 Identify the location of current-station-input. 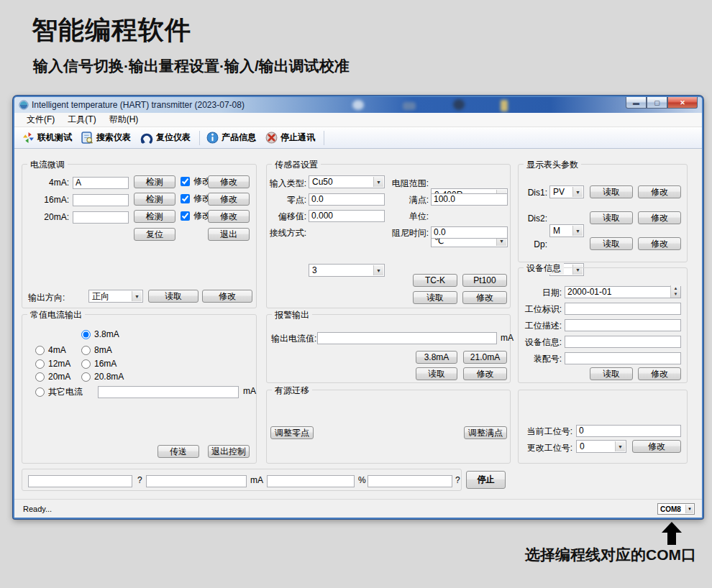
(629, 431).